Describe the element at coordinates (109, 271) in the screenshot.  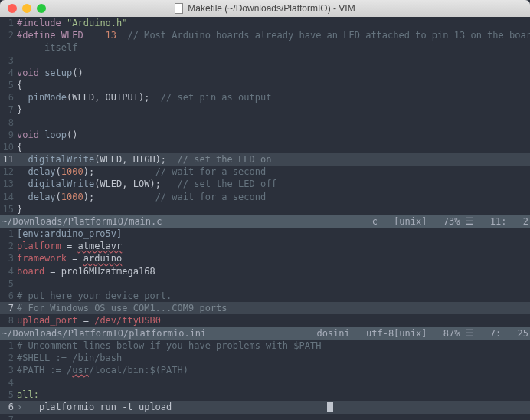
I see `code-text: pro16MHzatmega168` at that location.